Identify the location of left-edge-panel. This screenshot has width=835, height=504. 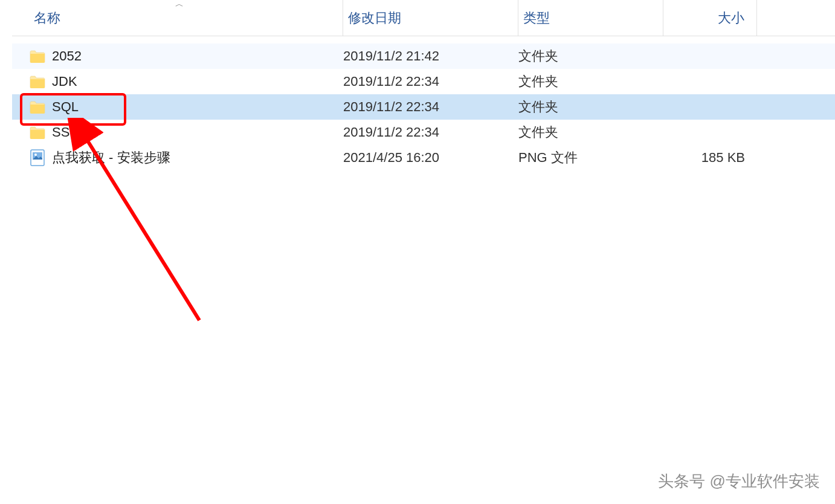
(6, 252).